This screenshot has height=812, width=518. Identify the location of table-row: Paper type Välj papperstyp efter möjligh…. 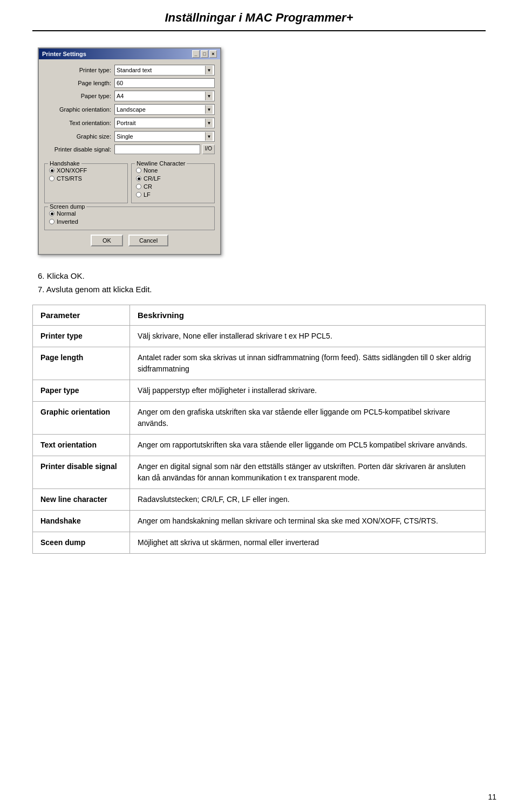
(259, 391).